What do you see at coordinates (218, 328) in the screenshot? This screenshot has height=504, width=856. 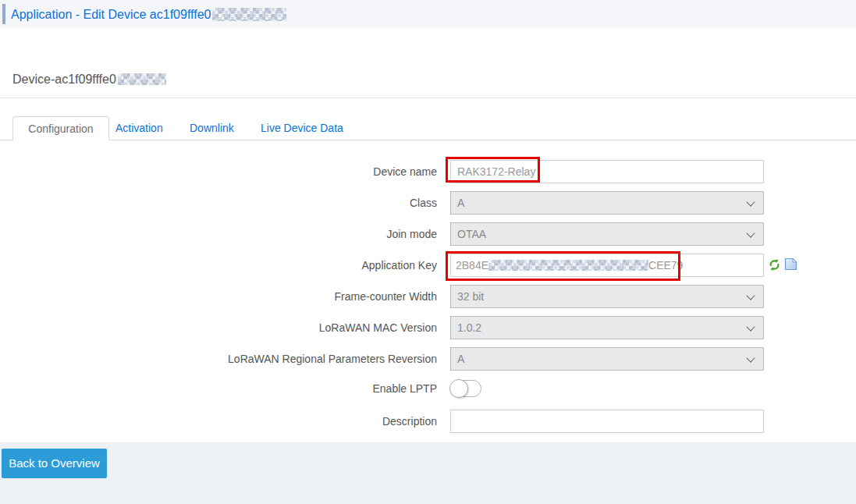 I see `mac-version-label: LoRaWAN MAC Version` at bounding box center [218, 328].